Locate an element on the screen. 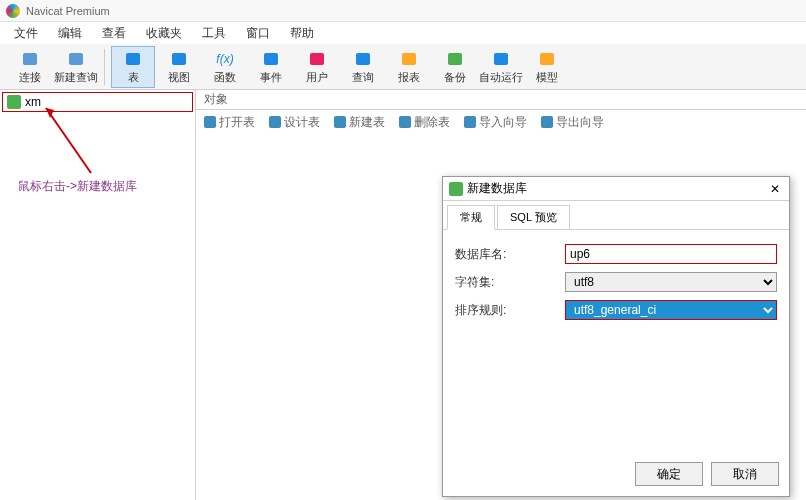 The image size is (806, 500). dialog-title-text: 新建数据库 is located at coordinates (497, 188).